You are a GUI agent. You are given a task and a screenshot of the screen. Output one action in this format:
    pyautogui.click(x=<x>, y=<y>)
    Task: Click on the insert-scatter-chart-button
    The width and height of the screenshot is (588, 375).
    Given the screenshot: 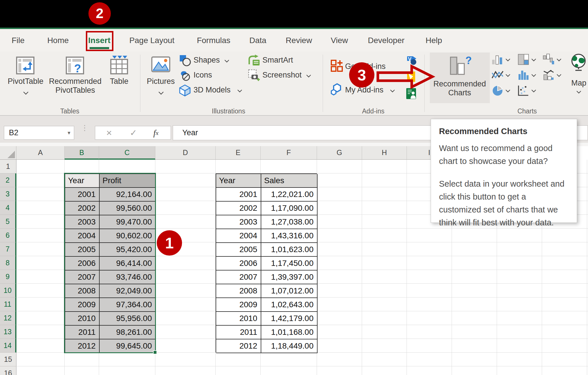 What is the action you would take?
    pyautogui.click(x=523, y=91)
    